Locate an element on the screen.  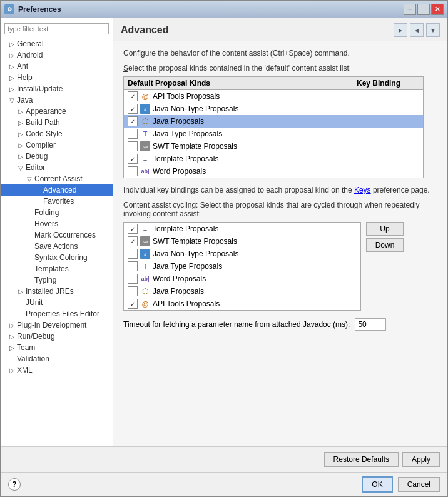
sidebar-item-general: ▷General is located at coordinates (56, 44).